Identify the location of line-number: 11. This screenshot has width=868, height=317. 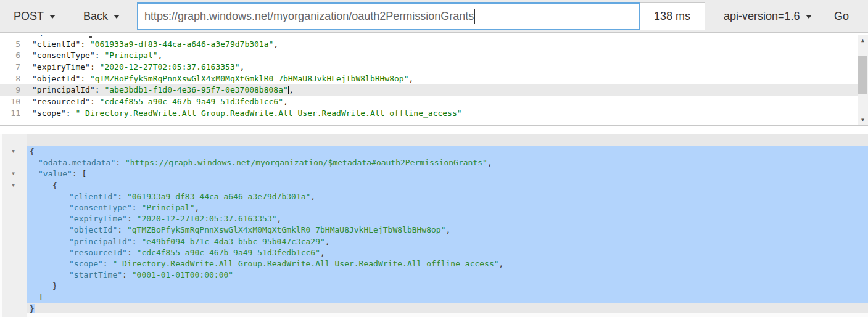
(11, 113).